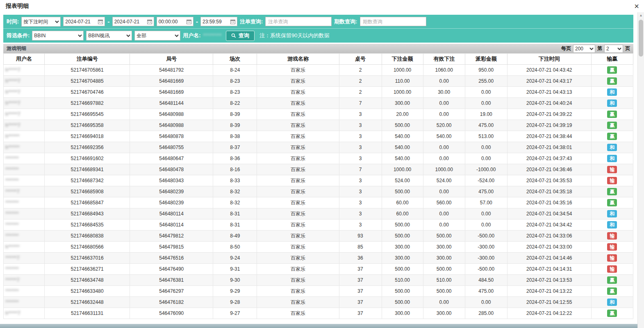 This screenshot has height=328, width=644. I want to click on scope-select: 全部, so click(157, 36).